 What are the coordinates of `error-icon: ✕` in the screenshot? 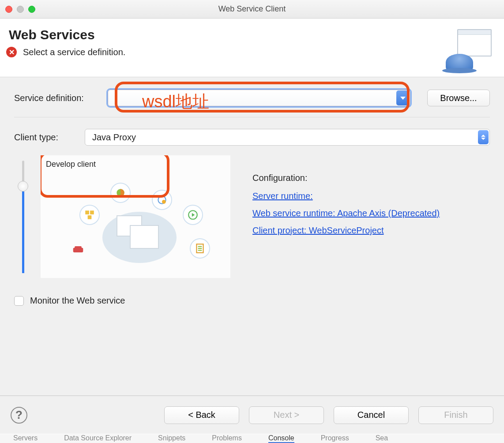 It's located at (11, 52).